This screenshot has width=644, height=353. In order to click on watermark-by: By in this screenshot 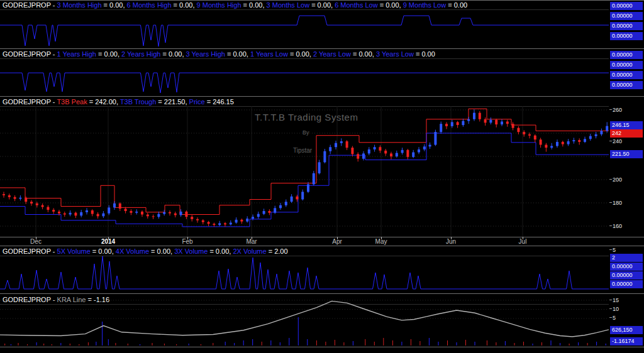, I will do `click(306, 133)`.